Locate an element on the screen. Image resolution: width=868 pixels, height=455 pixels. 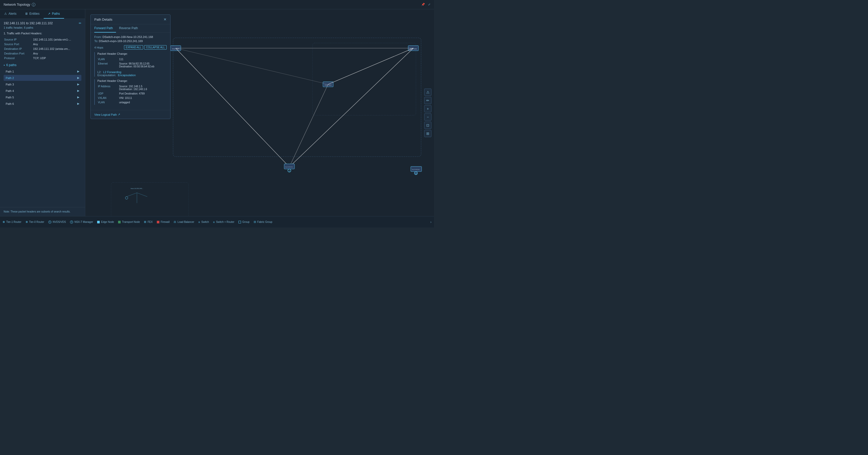
title-text: Network Topology is located at coordinates (17, 5).